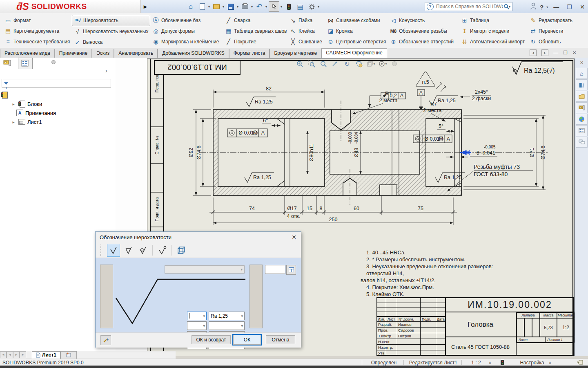  Describe the element at coordinates (107, 296) in the screenshot. I see `left-scroll-strip` at that location.